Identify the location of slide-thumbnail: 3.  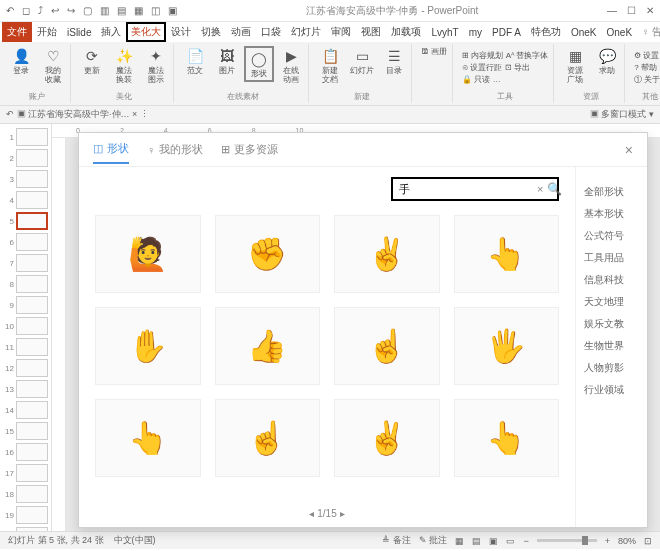
(26, 179).